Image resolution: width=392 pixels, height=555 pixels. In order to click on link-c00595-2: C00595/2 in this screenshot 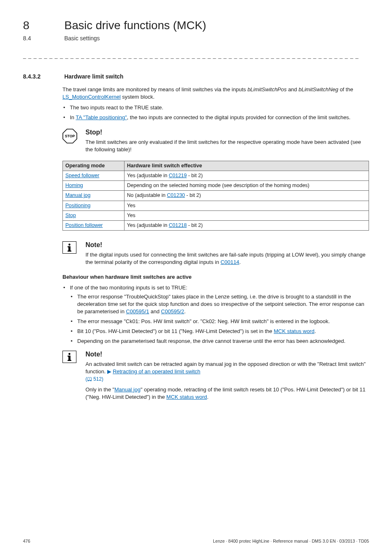, I will do `click(173, 312)`.